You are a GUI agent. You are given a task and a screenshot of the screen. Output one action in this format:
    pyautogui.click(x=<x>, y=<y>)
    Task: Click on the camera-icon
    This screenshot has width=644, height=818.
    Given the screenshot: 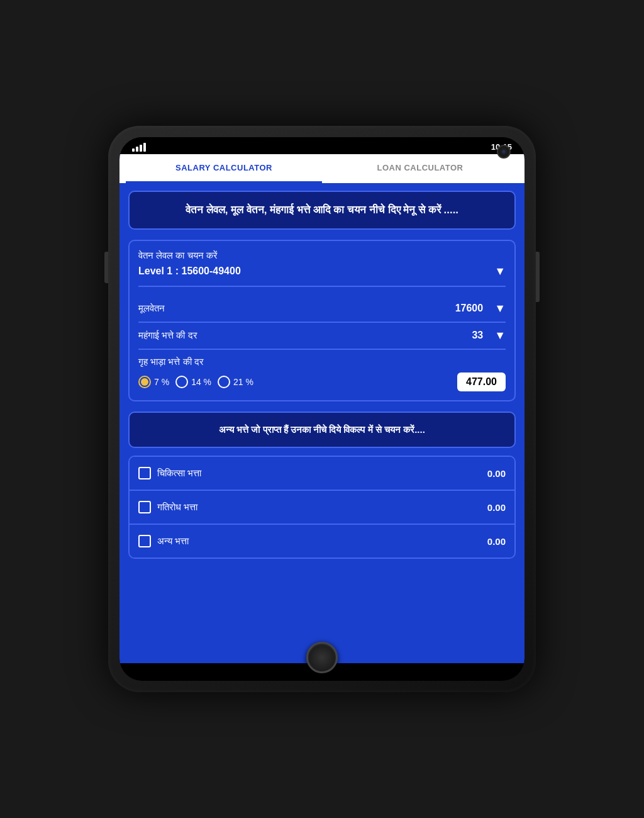 What is the action you would take?
    pyautogui.click(x=504, y=152)
    